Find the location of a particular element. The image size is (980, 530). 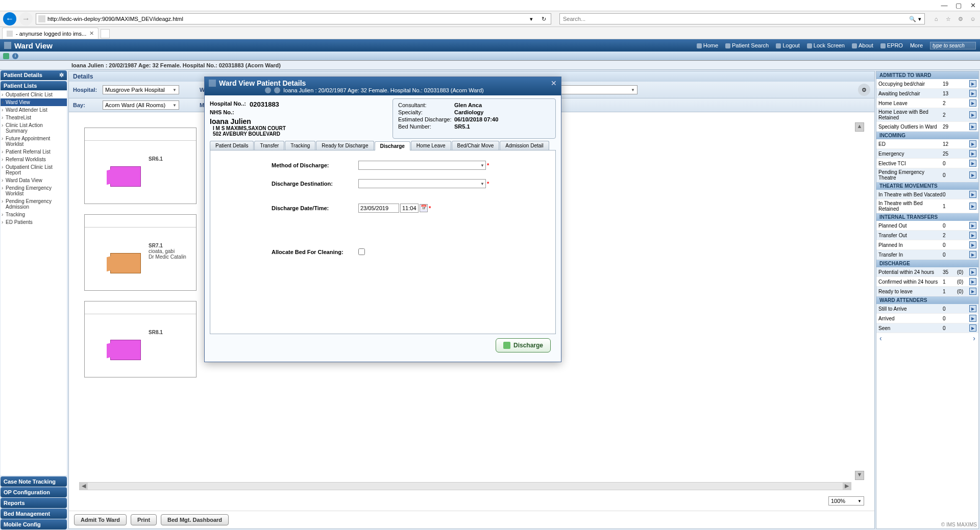

dropdown-icon: ▾ is located at coordinates (531, 19).